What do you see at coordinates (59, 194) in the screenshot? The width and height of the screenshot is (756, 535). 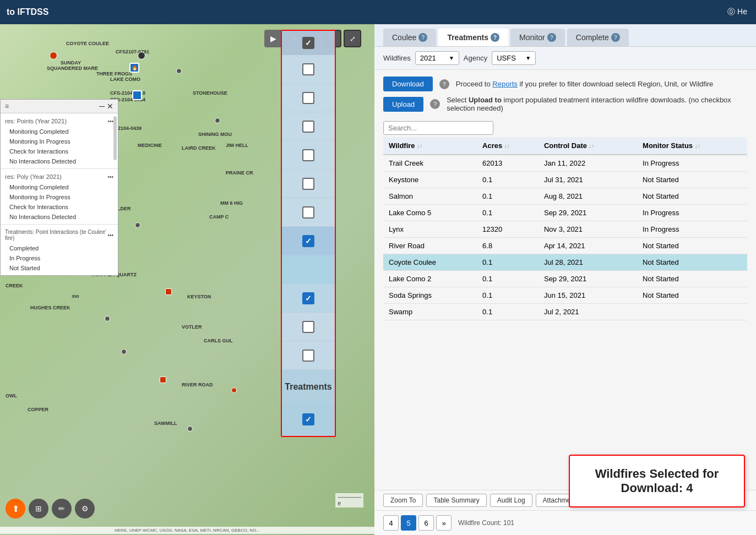 I see `panel-body: res: Points (Year 2021) ••• Monitoring C…` at bounding box center [59, 194].